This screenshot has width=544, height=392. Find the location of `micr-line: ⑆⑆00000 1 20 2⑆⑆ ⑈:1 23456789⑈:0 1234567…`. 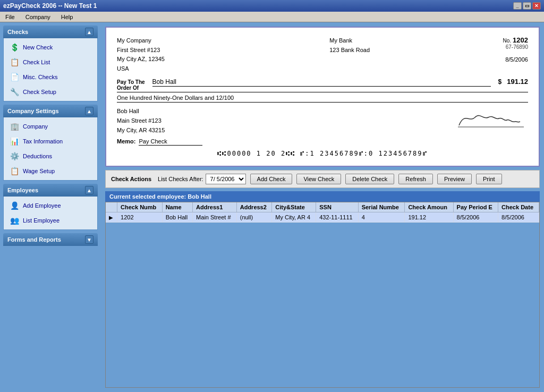

micr-line: ⑆⑆00000 1 20 2⑆⑆ ⑈:1 23456789⑈:0 1234567… is located at coordinates (322, 154).